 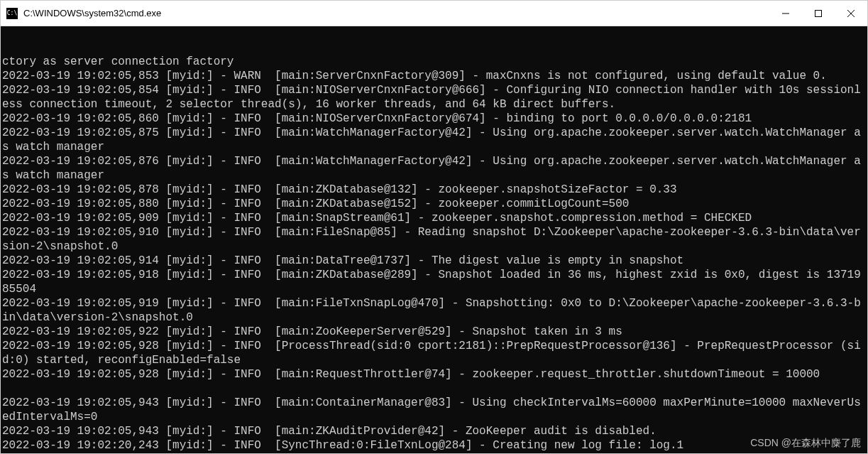 I want to click on maximize-icon, so click(x=818, y=13).